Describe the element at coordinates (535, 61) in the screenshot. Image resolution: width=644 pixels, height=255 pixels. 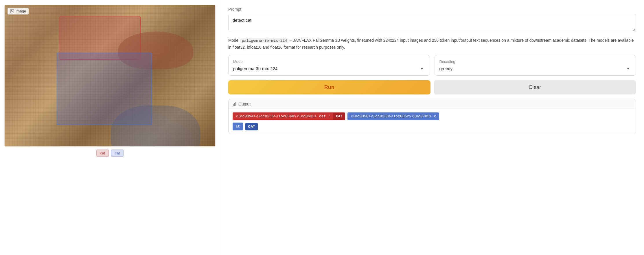
I see `decoding-control-label: Decoding` at that location.